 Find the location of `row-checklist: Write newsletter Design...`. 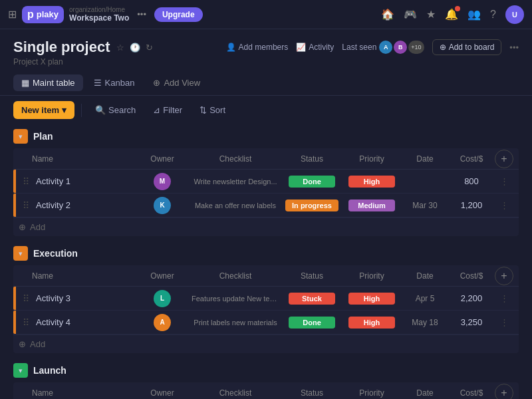

row-checklist: Write newsletter Design... is located at coordinates (235, 182).